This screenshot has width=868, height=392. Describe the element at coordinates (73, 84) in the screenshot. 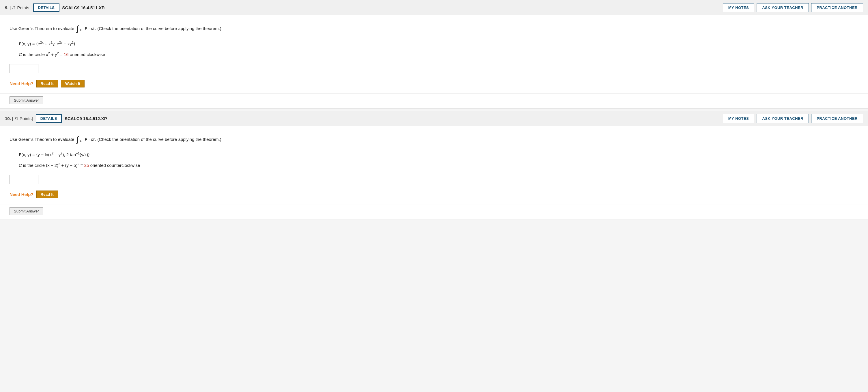

I see `watch-it-button-9: Watch It` at that location.